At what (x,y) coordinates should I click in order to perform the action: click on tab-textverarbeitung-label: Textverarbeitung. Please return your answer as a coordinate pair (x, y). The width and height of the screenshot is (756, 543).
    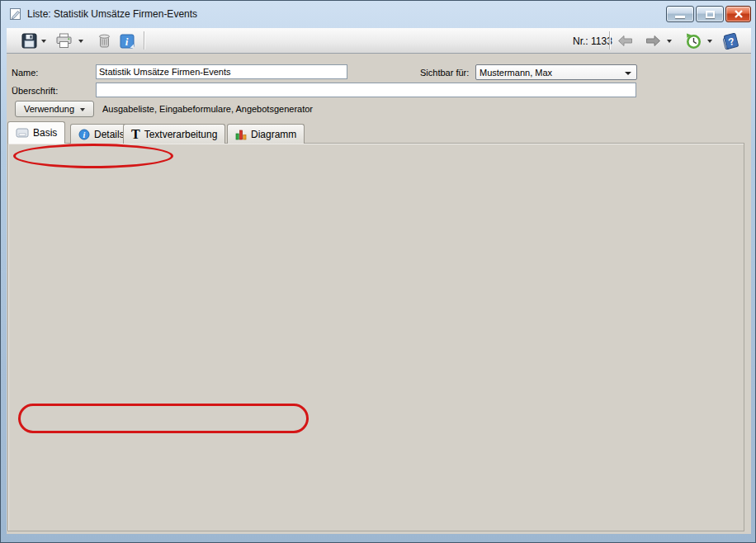
    Looking at the image, I should click on (182, 135).